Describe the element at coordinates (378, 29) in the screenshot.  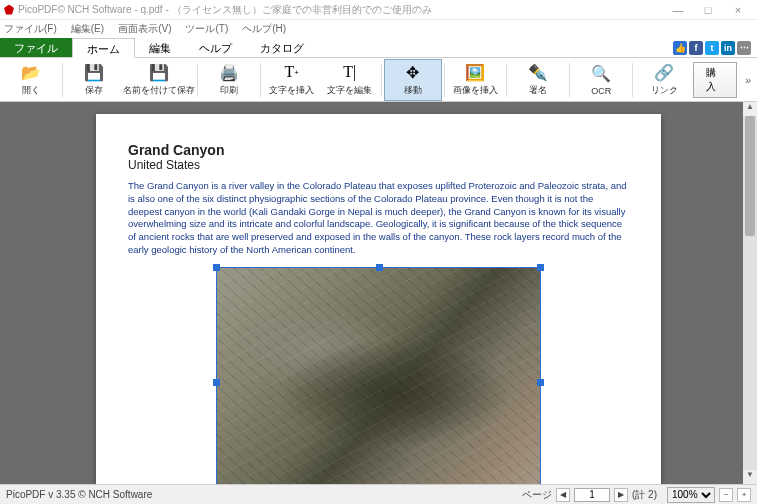
I see `menu-bar: ファイル(F) 編集(E) 画面表示(V) ツール(T) ヘルプ(H)` at that location.